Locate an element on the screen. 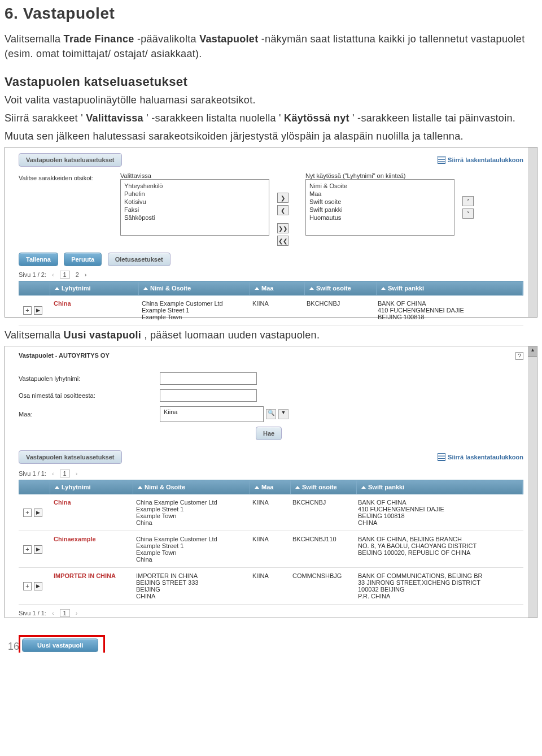  list-item: Yhteyshenkilö is located at coordinates (195, 186).